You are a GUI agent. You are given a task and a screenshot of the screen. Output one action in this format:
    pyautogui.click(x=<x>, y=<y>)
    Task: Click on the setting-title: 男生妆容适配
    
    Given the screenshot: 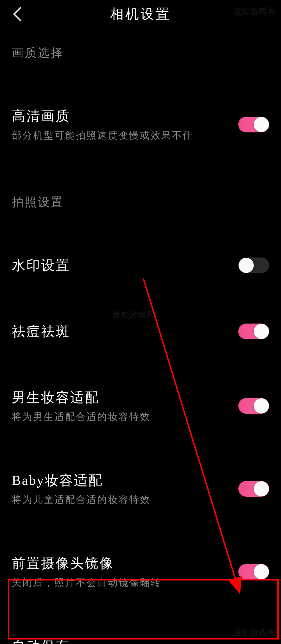 What is the action you would take?
    pyautogui.click(x=125, y=397)
    